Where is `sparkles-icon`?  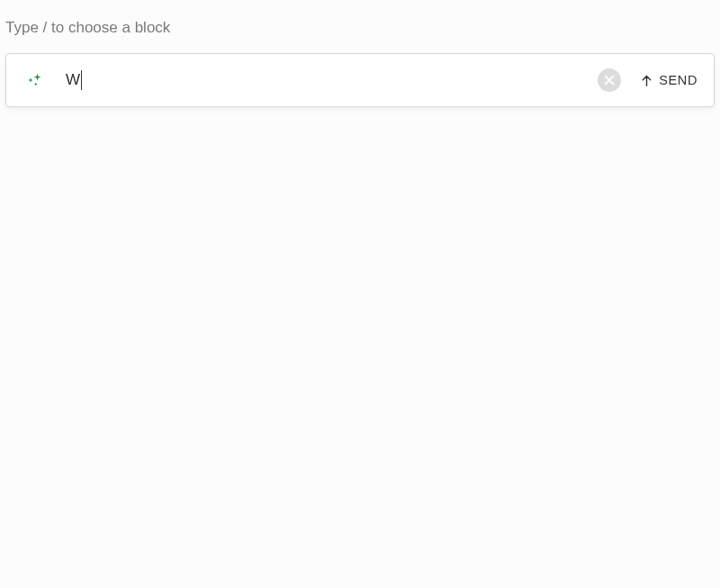 sparkles-icon is located at coordinates (35, 80).